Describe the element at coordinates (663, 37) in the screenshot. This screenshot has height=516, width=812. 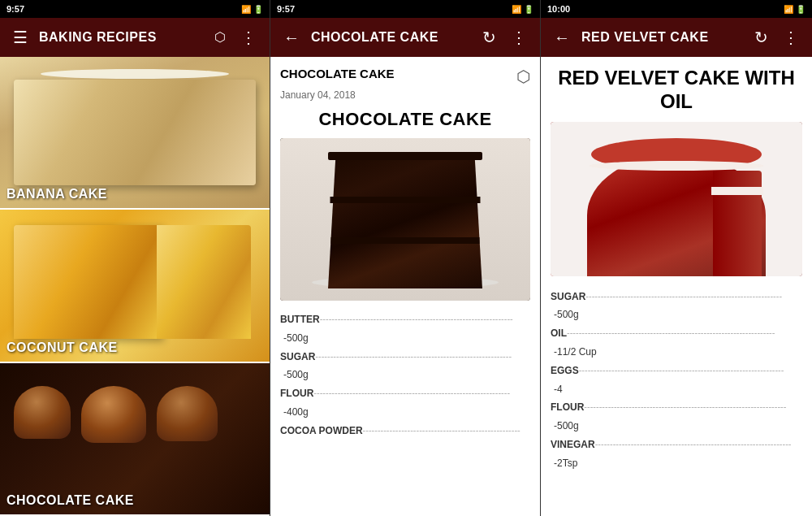
I see `app-title-3: RED VELVET CAKE` at that location.